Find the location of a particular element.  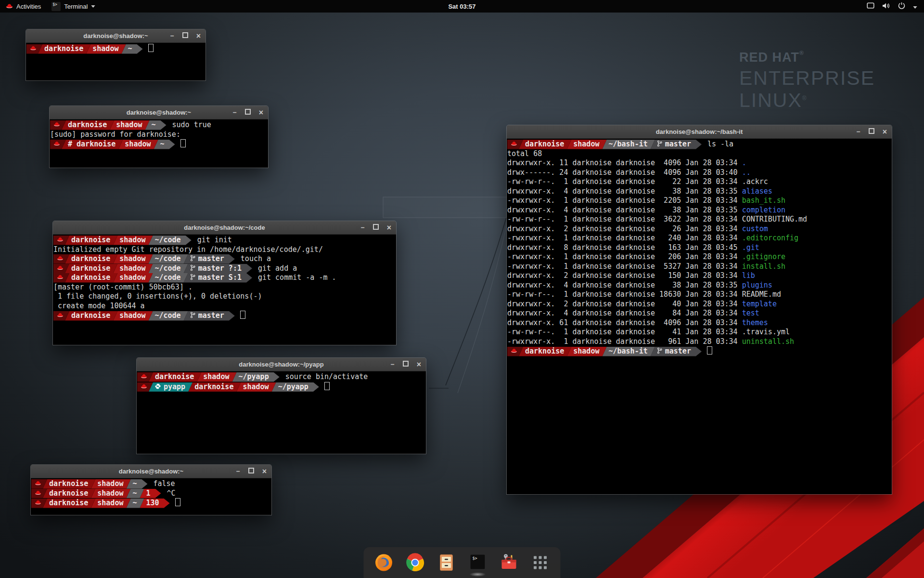

display-icon is located at coordinates (871, 6).